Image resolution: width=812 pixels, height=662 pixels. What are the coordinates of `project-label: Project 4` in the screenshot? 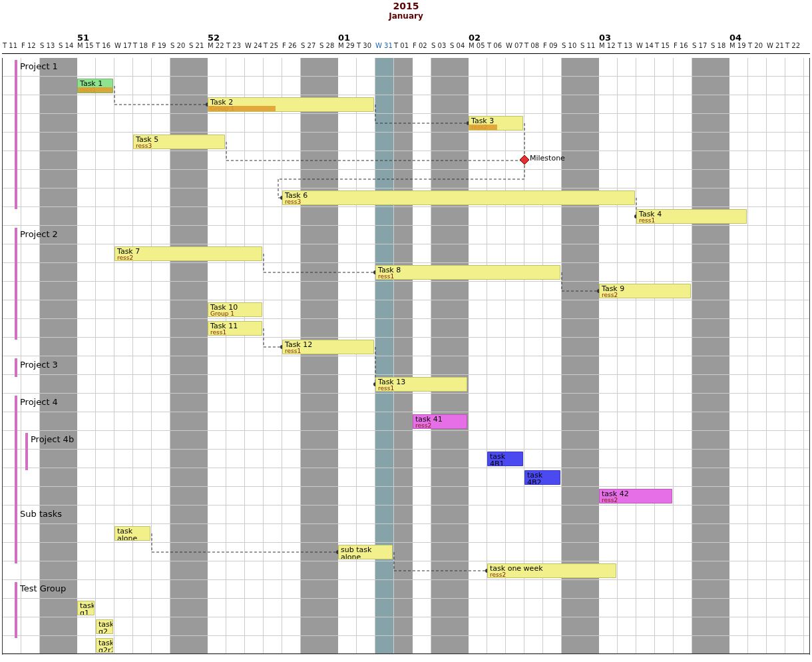 It's located at (39, 402).